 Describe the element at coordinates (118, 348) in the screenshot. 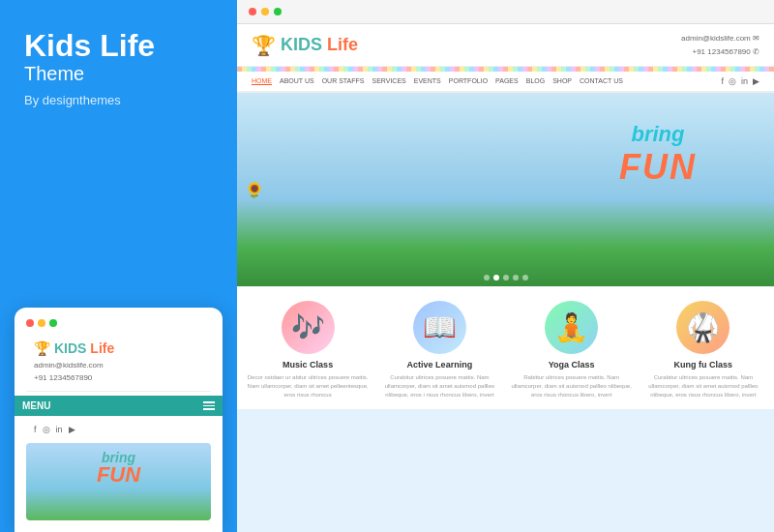

I see `mobile-logo: 🏆 KIDS Life` at that location.